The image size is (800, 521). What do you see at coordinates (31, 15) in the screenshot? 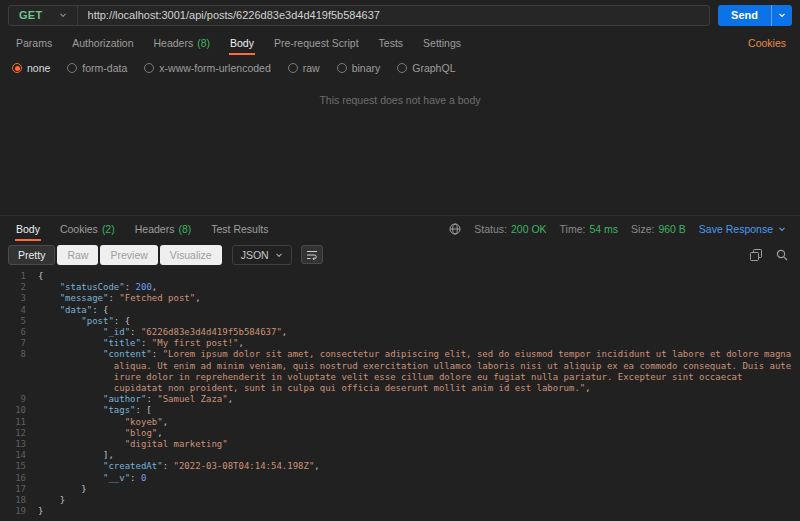
I see `method-label: GET` at bounding box center [31, 15].